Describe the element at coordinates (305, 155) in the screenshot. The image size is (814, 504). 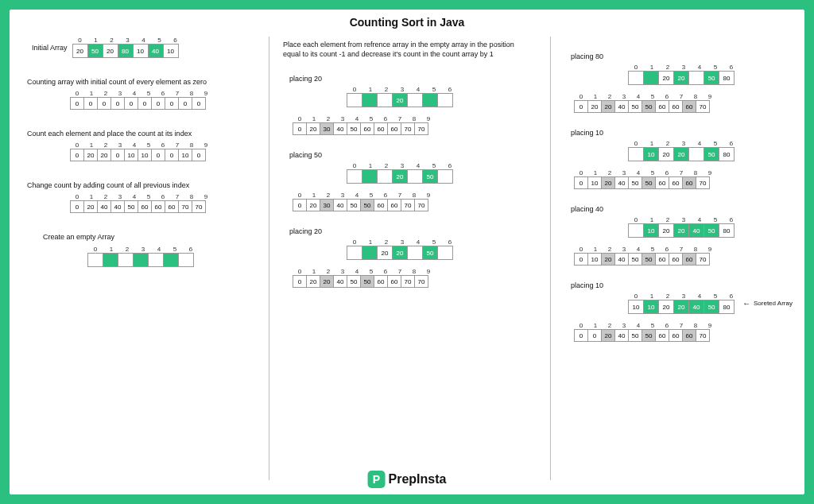
I see `step-label: placing 50` at that location.